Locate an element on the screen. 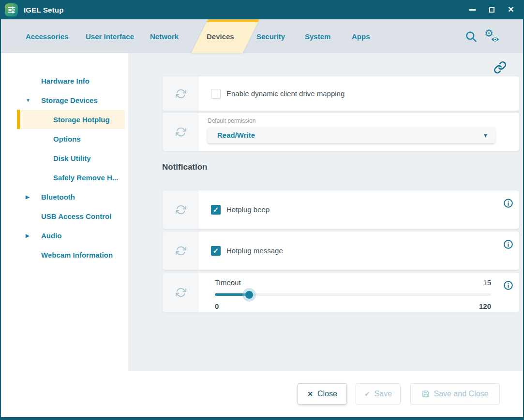 The width and height of the screenshot is (524, 420). hotplug-message-label: Hotplug message is located at coordinates (255, 250).